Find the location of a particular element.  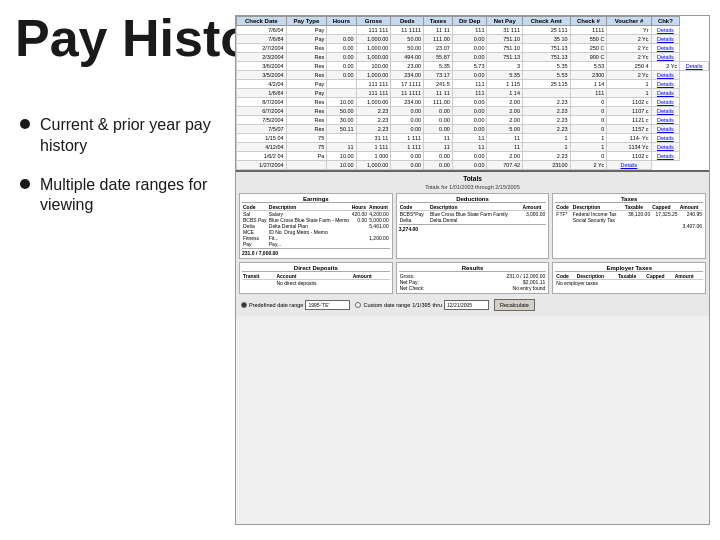

cell-15-0: 1/27/2004 is located at coordinates (262, 166).